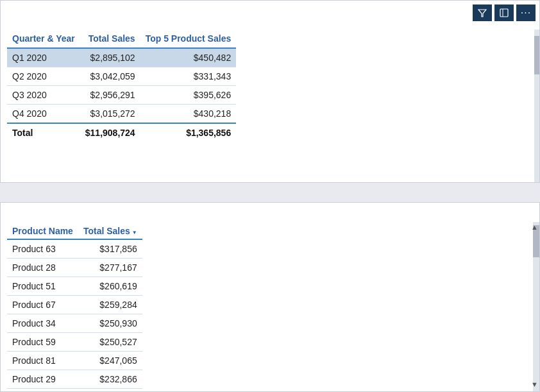 This screenshot has height=392, width=540. What do you see at coordinates (122, 114) in the screenshot?
I see `quarterly-table-row: Q4 2020 $3,015,272 $430,218` at bounding box center [122, 114].